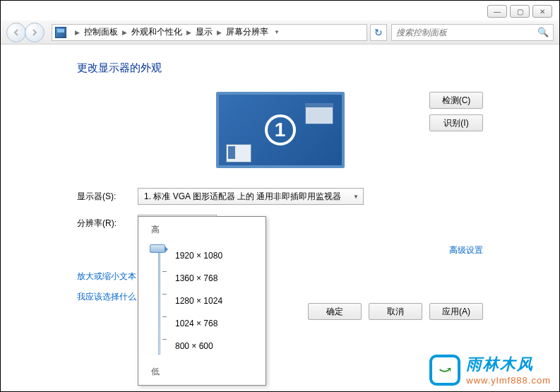 The height and width of the screenshot is (392, 560). Describe the element at coordinates (35, 32) in the screenshot. I see `forward-button` at that location.